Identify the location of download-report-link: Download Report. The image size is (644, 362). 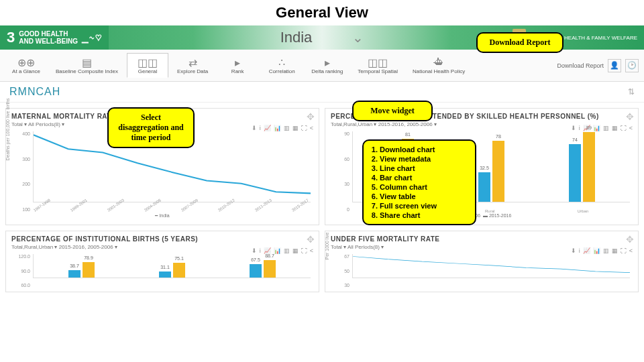
(580, 66).